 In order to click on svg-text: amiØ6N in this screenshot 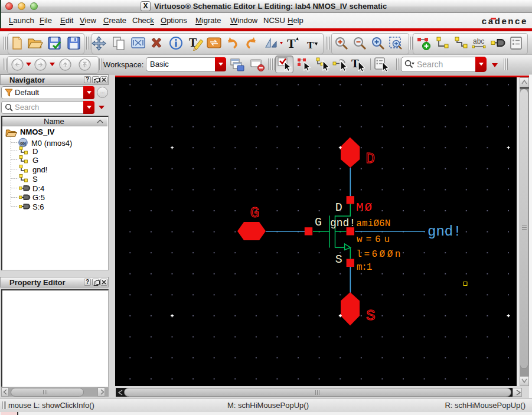, I will do `click(373, 224)`.